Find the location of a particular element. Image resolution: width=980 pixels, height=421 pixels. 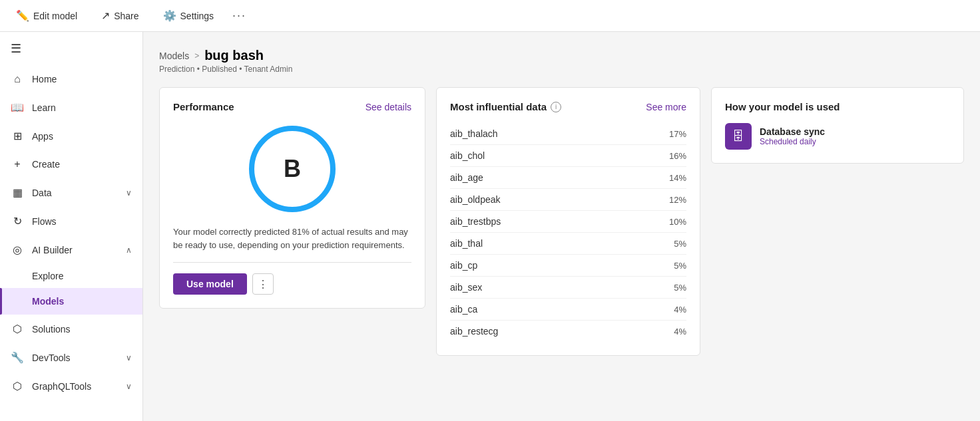

influential-list-item: aib_sex5% is located at coordinates (569, 287).